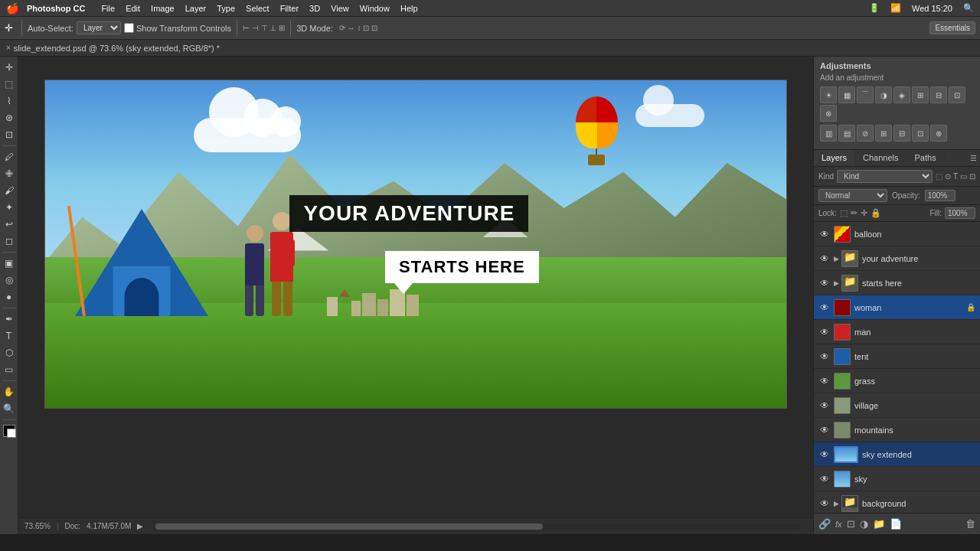  What do you see at coordinates (9, 67) in the screenshot?
I see `move-tool: ✛` at bounding box center [9, 67].